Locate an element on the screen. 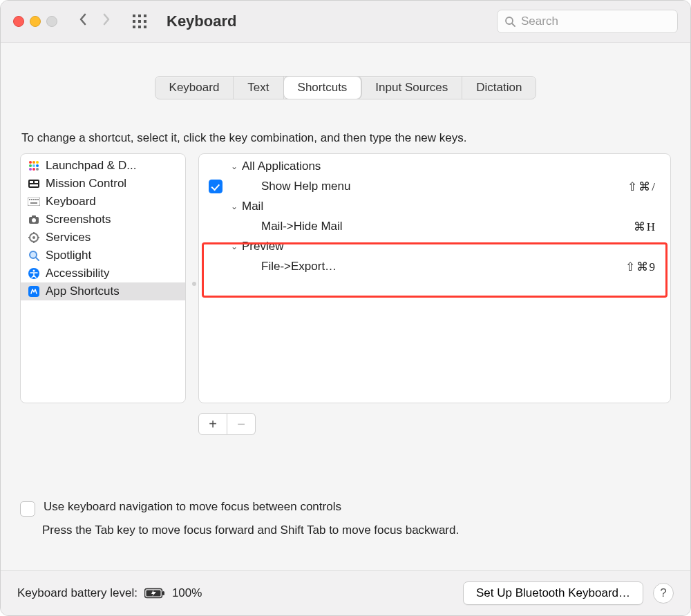 This screenshot has width=691, height=616. keyboard-icon is located at coordinates (34, 202).